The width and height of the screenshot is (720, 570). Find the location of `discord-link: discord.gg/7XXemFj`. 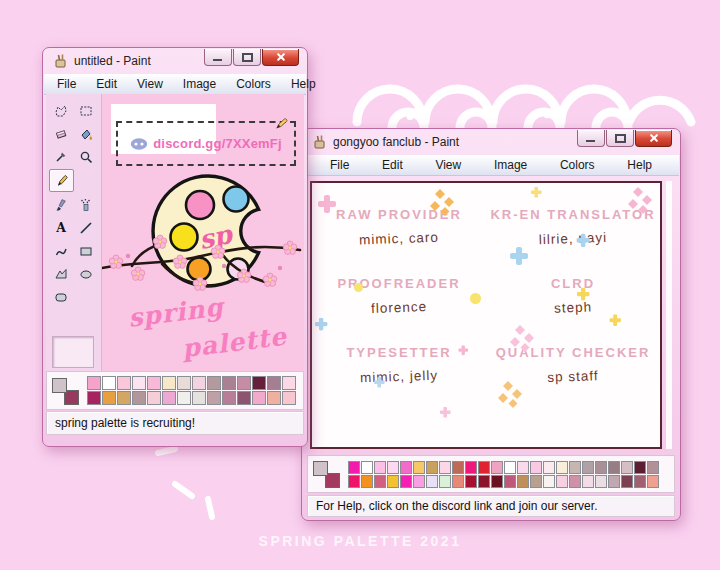

discord-link: discord.gg/7XXemFj is located at coordinates (218, 144).